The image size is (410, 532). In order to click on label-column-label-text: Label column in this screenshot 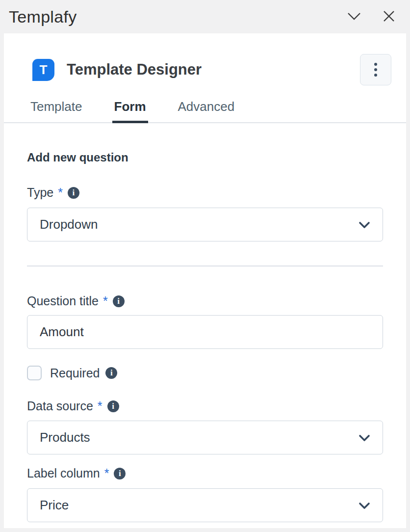, I will do `click(64, 473)`.